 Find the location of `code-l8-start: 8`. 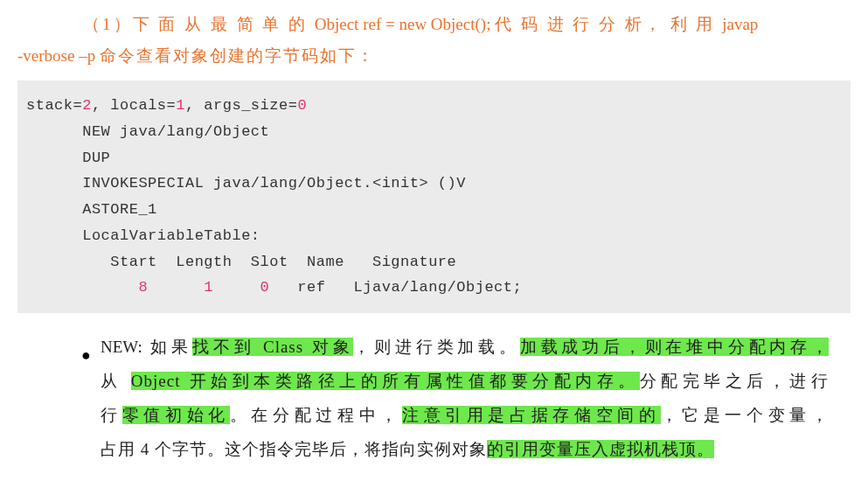

code-l8-start: 8 is located at coordinates (143, 287).